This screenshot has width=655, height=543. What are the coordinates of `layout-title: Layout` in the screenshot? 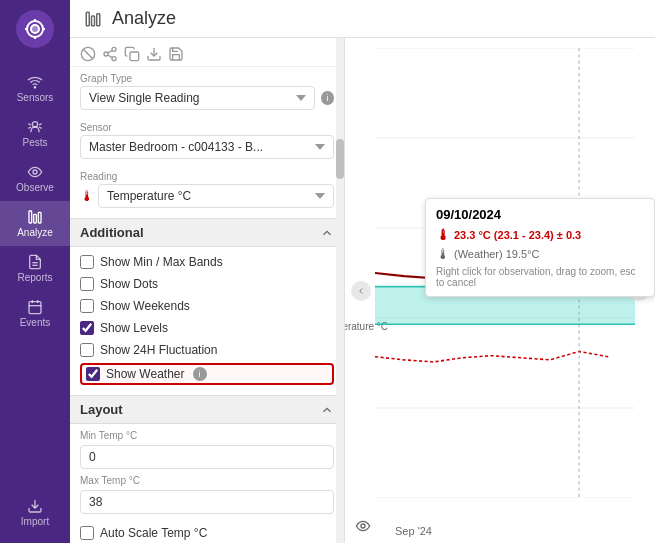 It's located at (102, 410).